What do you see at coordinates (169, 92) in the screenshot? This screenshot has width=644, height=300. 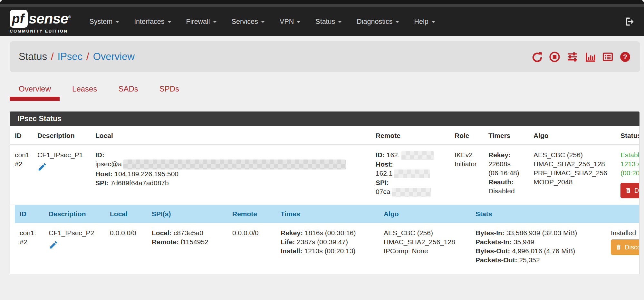 I see `tab-spds: SPDs` at bounding box center [169, 92].